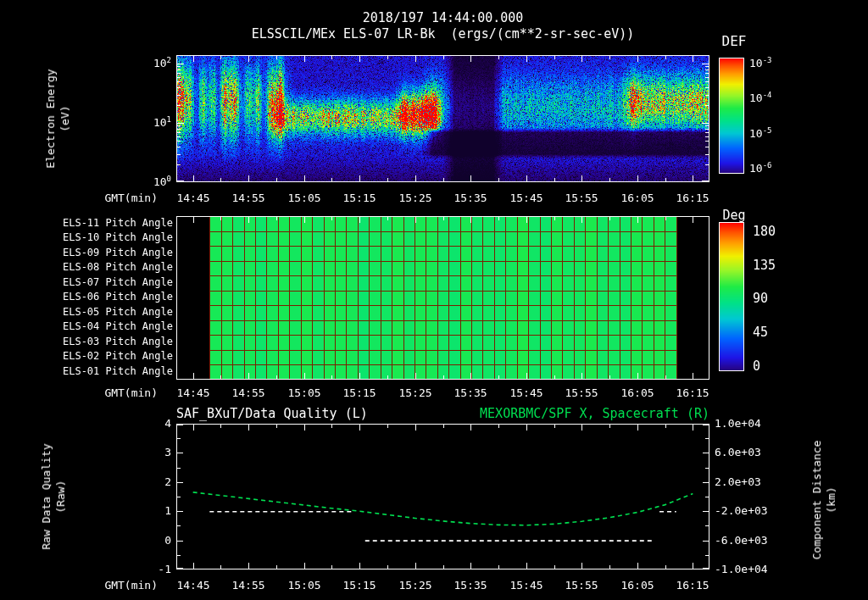  Describe the element at coordinates (110, 253) in the screenshot. I see `pitch-row-label: ELS-09 Pitch Angle` at that location.